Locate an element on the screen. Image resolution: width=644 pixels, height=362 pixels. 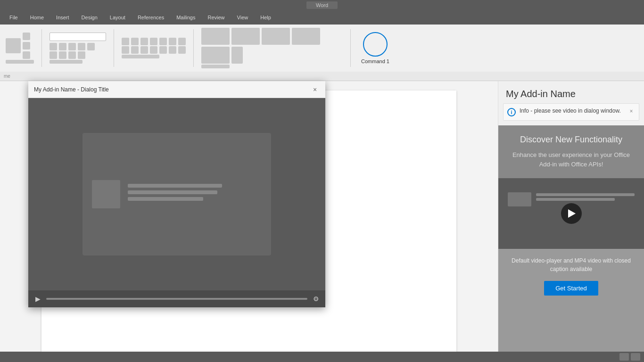
tab-review: Review is located at coordinates (216, 17).